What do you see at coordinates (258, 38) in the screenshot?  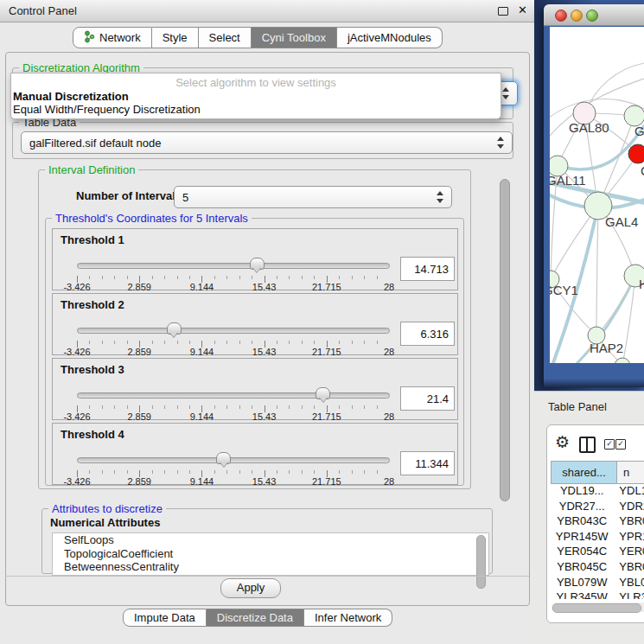 I see `top-tabs: NetworkStyleSelectCyni ToolboxjActiveMNo…` at bounding box center [258, 38].